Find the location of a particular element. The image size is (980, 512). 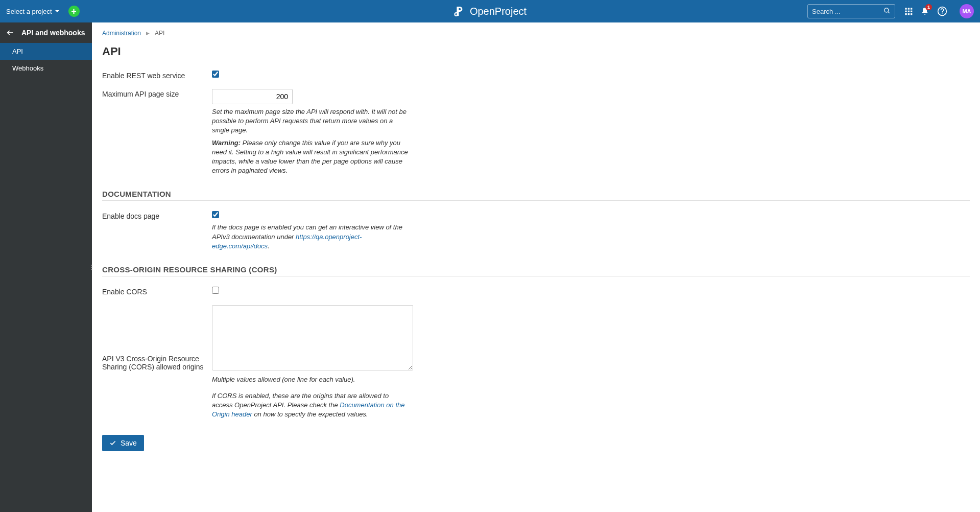

app-name: OpenProject is located at coordinates (498, 11).